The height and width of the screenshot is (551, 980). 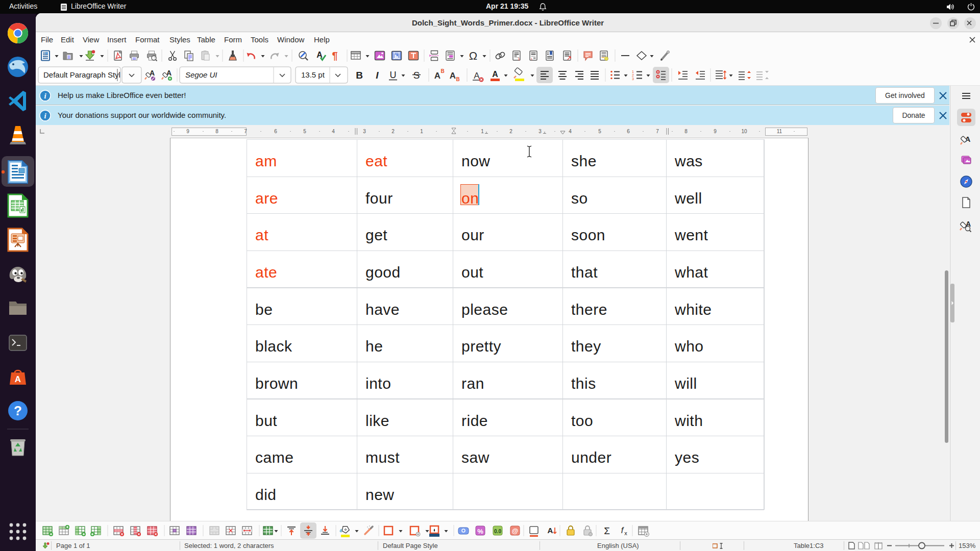 I want to click on svg-text: i, so click(x=532, y=59).